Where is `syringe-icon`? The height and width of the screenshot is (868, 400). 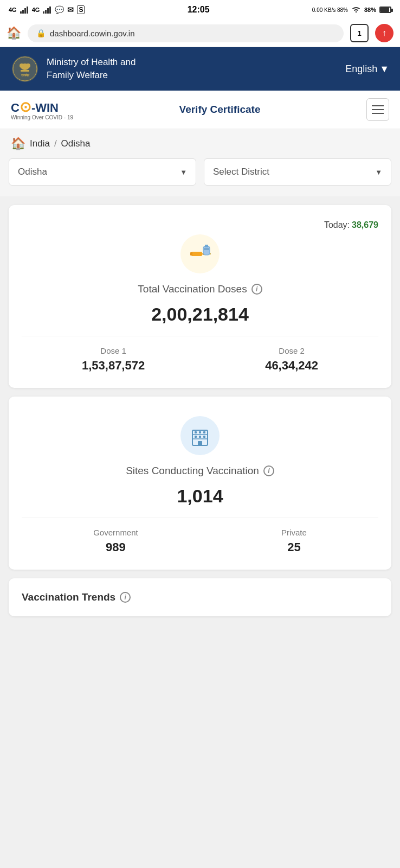 syringe-icon is located at coordinates (200, 254).